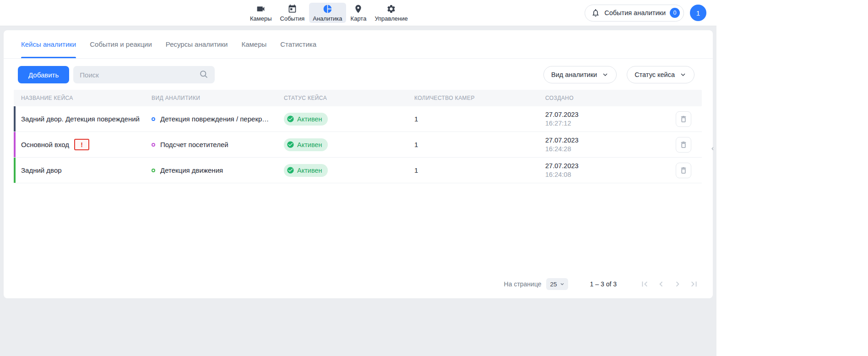 The height and width of the screenshot is (356, 868). I want to click on window-edge-resize-handle, so click(712, 148).